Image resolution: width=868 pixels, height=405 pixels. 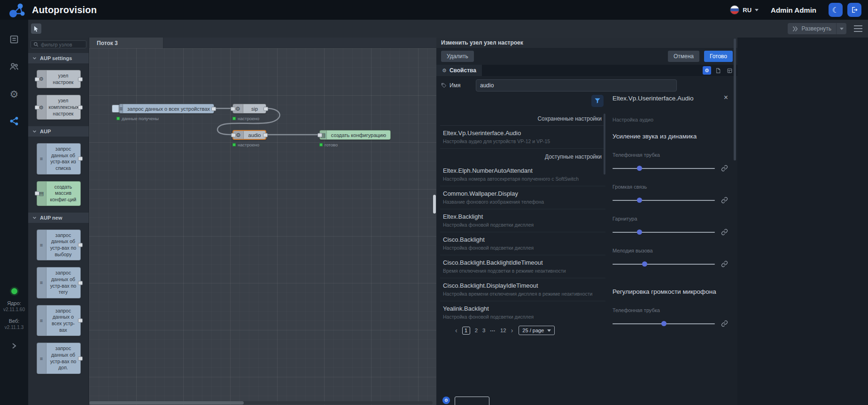 I want to click on done-button: Готово, so click(x=719, y=56).